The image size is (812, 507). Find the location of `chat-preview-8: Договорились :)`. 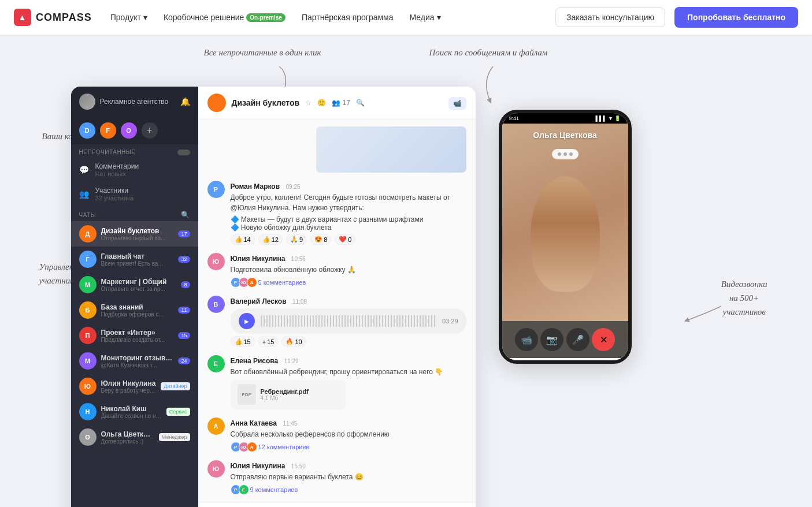

chat-preview-8: Договорились :) is located at coordinates (128, 441).